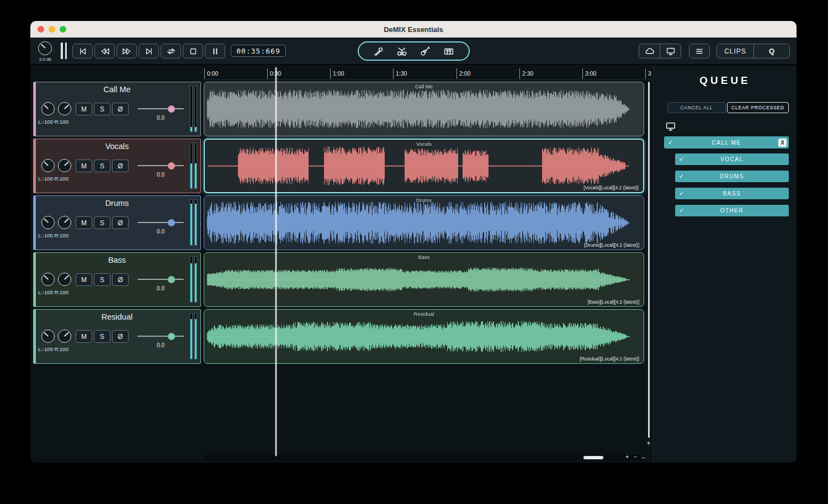 This screenshot has width=828, height=504. Describe the element at coordinates (635, 457) in the screenshot. I see `zoom-out-button: −` at that location.